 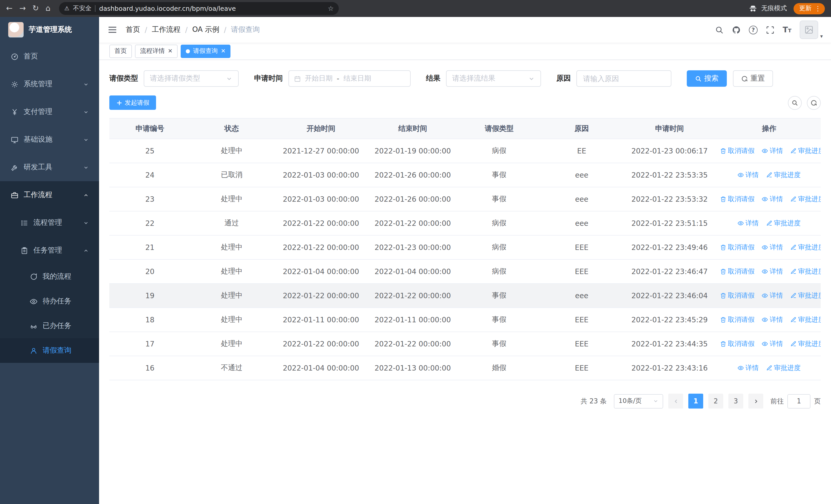 What do you see at coordinates (156, 51) in the screenshot?
I see `tab-process-detail: 流程详情 ✕` at bounding box center [156, 51].